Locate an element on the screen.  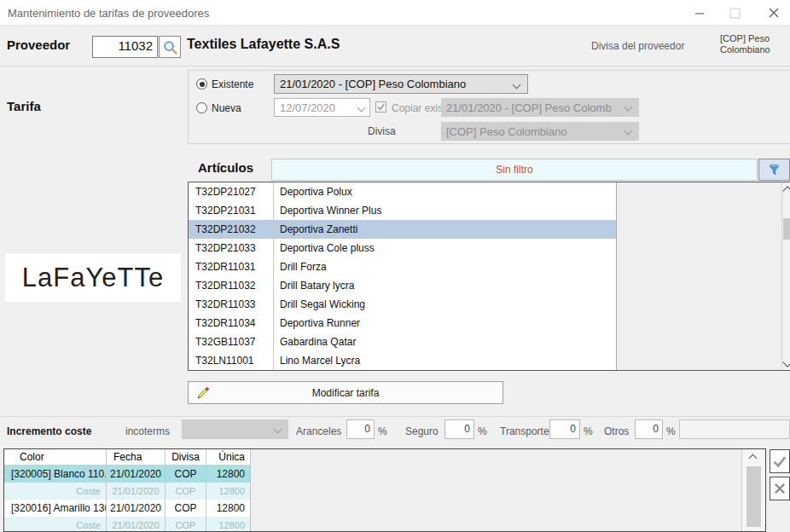
copiar-tarifa-select: 21/01/2020 - [COP] Peso Colomb is located at coordinates (540, 107).